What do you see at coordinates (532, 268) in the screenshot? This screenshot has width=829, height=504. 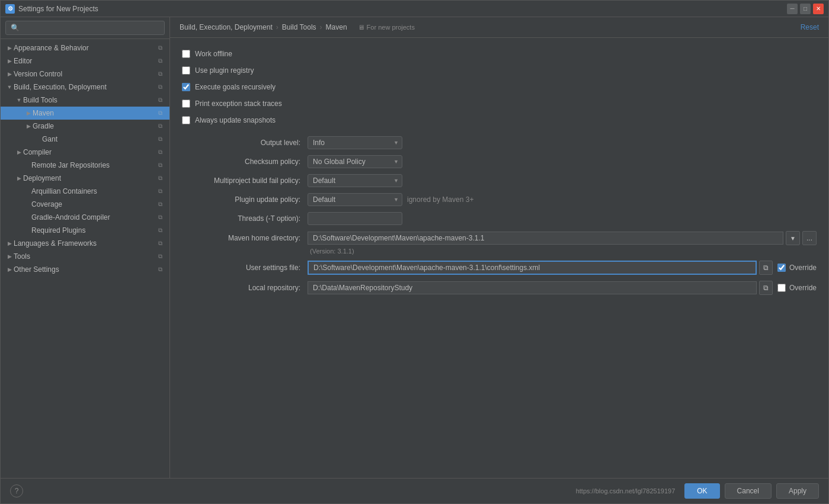 I see `user-settings-input` at bounding box center [532, 268].